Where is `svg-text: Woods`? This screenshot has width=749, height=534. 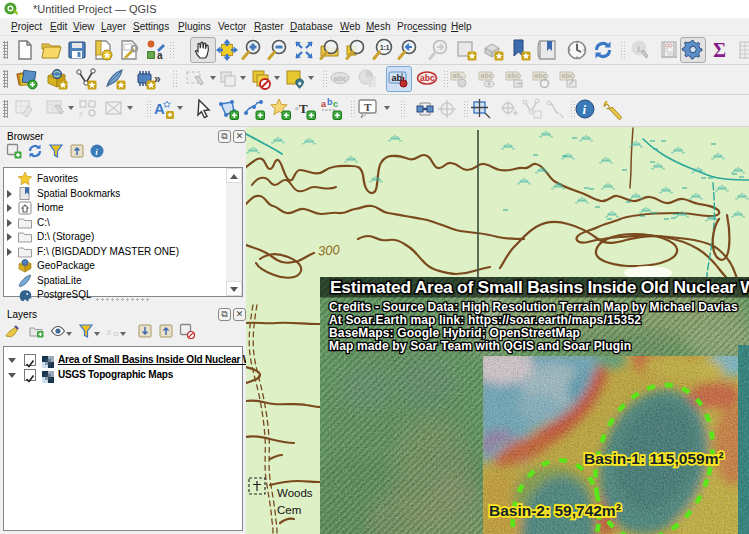 svg-text: Woods is located at coordinates (295, 493).